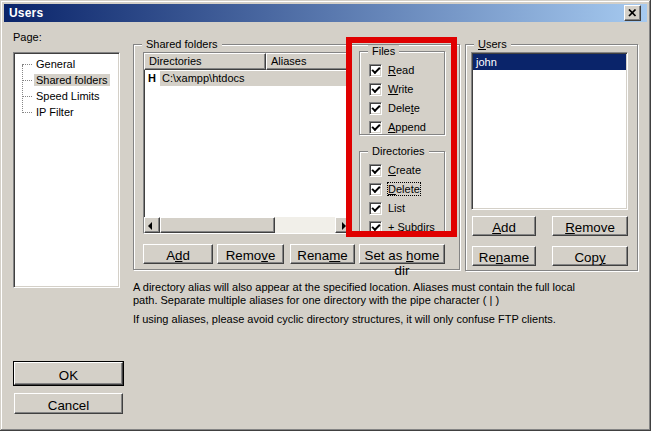 The image size is (651, 431). What do you see at coordinates (400, 89) in the screenshot?
I see `write-label: Write` at bounding box center [400, 89].